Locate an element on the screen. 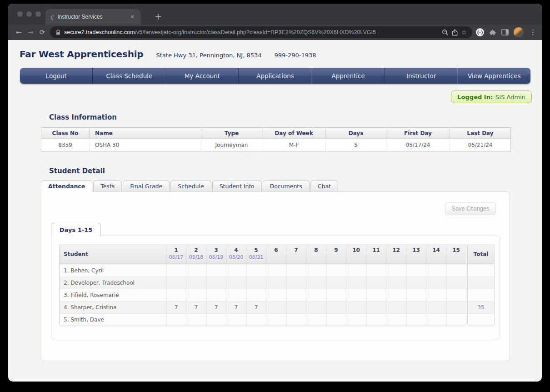 The width and height of the screenshot is (550, 392). day-date-link: 05/20 is located at coordinates (236, 257).